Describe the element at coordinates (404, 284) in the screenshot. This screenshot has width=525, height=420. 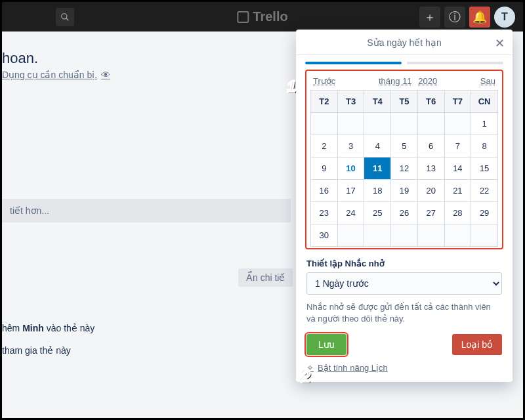
I see `reminder-select: 1 Ngày trước` at that location.